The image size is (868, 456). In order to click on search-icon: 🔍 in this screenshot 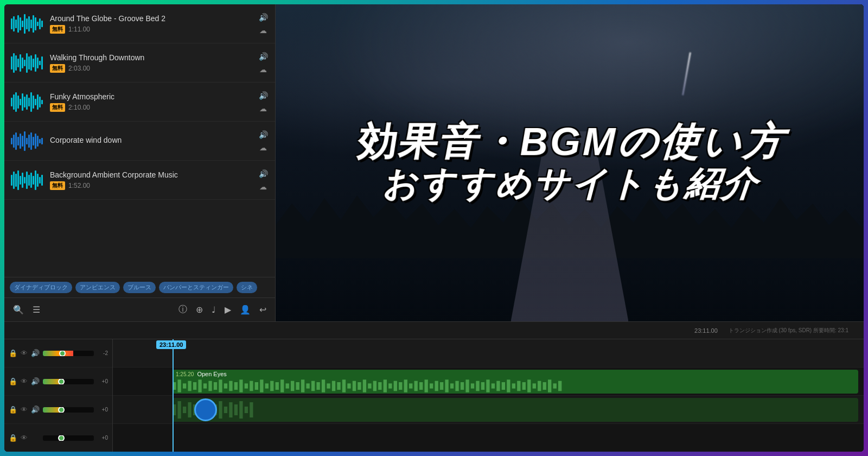, I will do `click(18, 309)`.